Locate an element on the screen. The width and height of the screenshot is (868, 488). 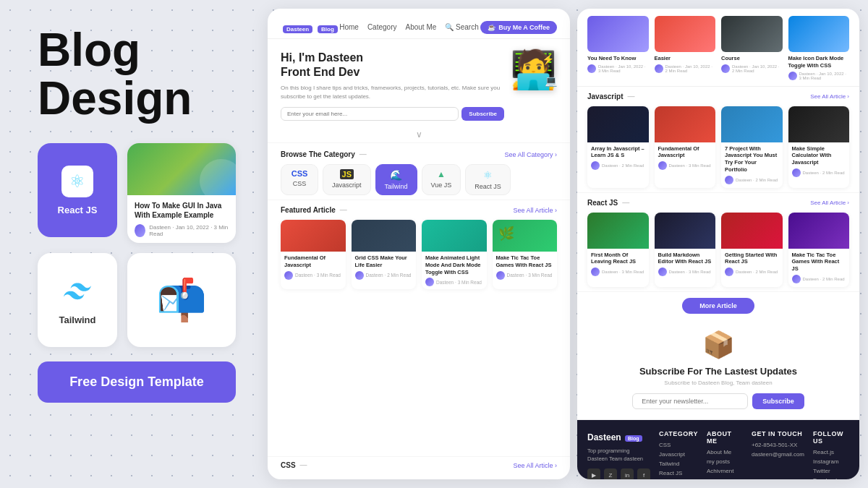
tailwind-card: Tailwind is located at coordinates (77, 300).